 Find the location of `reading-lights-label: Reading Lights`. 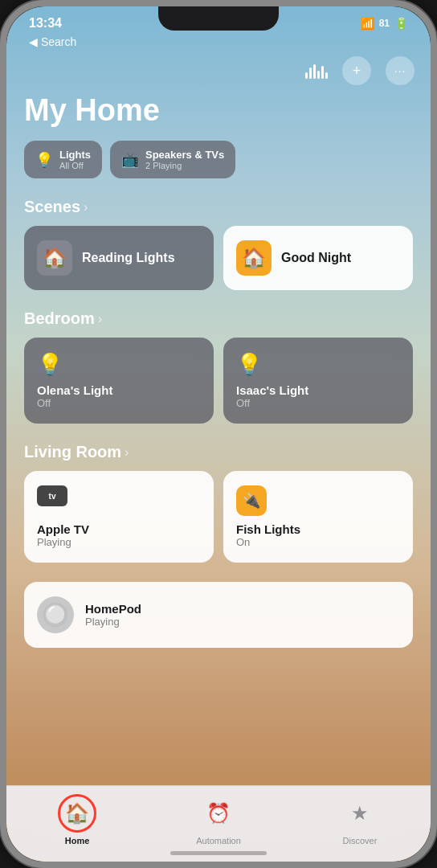

reading-lights-label: Reading Lights is located at coordinates (129, 258).